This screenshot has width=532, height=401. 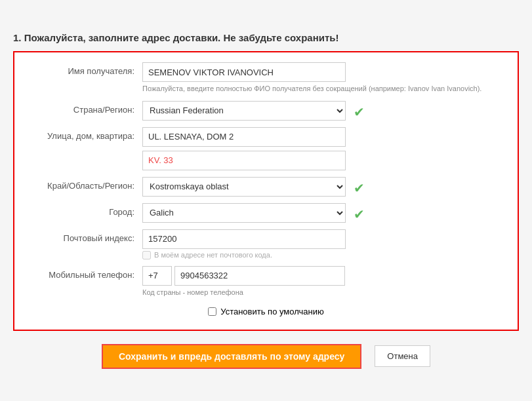 What do you see at coordinates (323, 292) in the screenshot?
I see `phone-hint: Код страны - номер телефона` at bounding box center [323, 292].